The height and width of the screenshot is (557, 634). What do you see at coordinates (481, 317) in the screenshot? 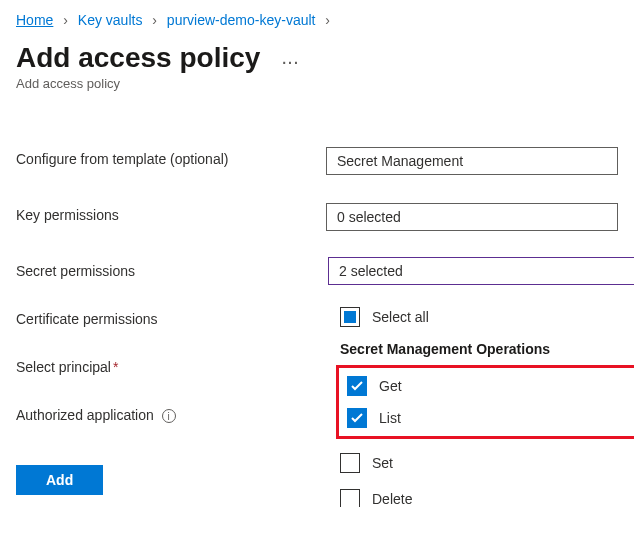
I see `select-all-option: Select all` at bounding box center [481, 317].